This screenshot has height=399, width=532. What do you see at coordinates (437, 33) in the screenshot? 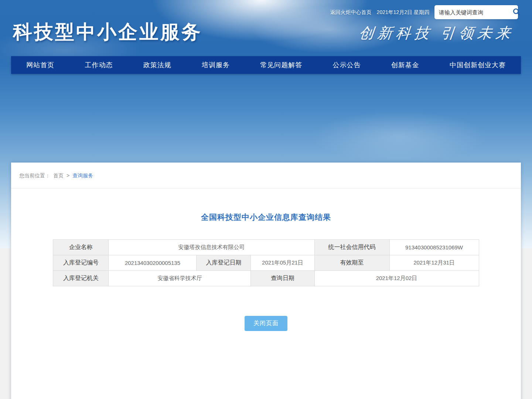
I see `site-slogan: 创新科技 引领未来` at bounding box center [437, 33].